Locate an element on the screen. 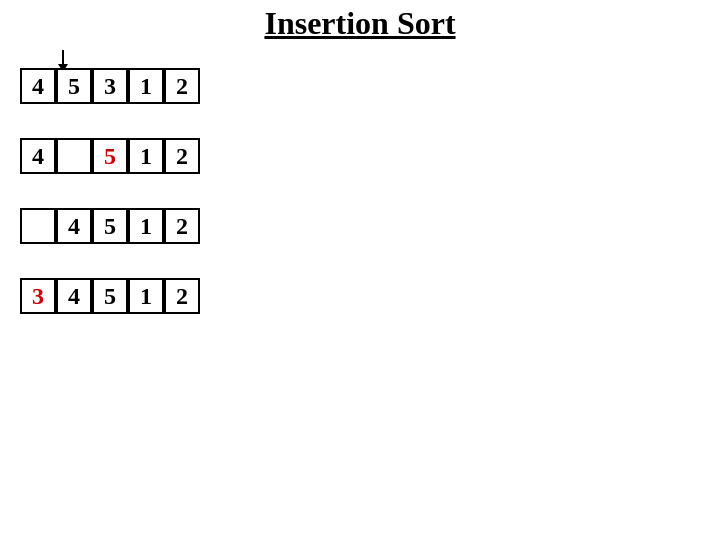  array-row-3: 4 5 1 2 is located at coordinates (110, 226).